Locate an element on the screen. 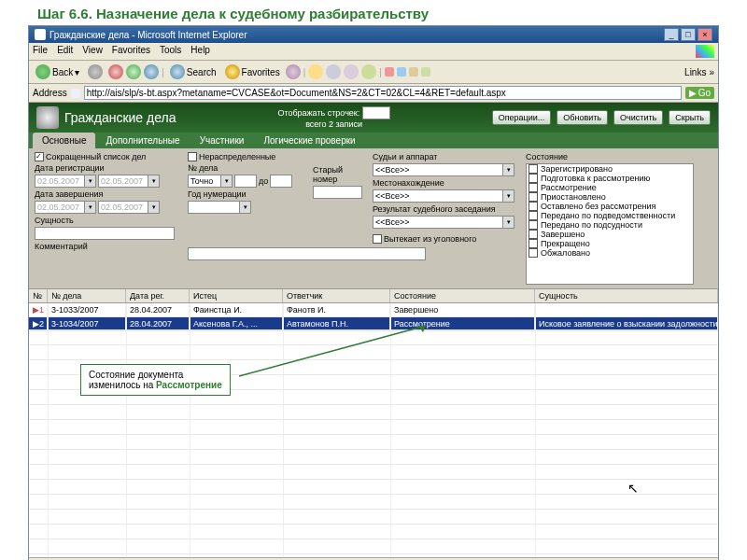 The width and height of the screenshot is (747, 560). menu-help: Help is located at coordinates (200, 51).